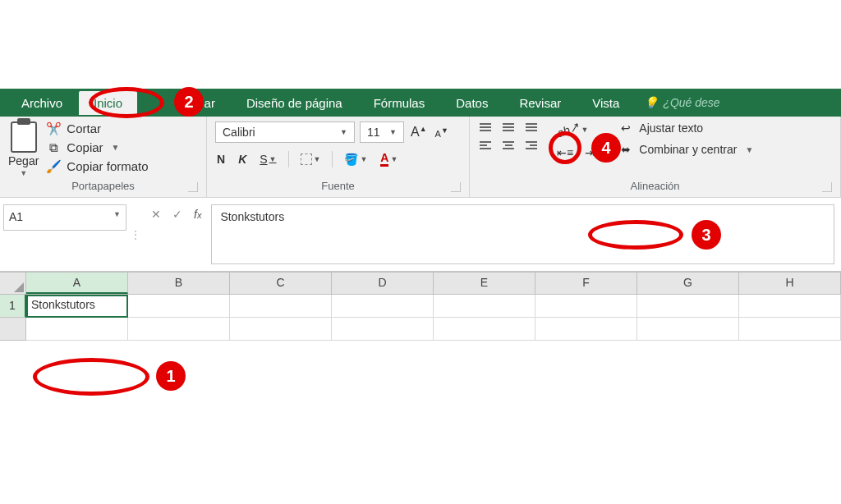 The image size is (841, 504). Describe the element at coordinates (688, 283) in the screenshot. I see `column-header: G` at that location.